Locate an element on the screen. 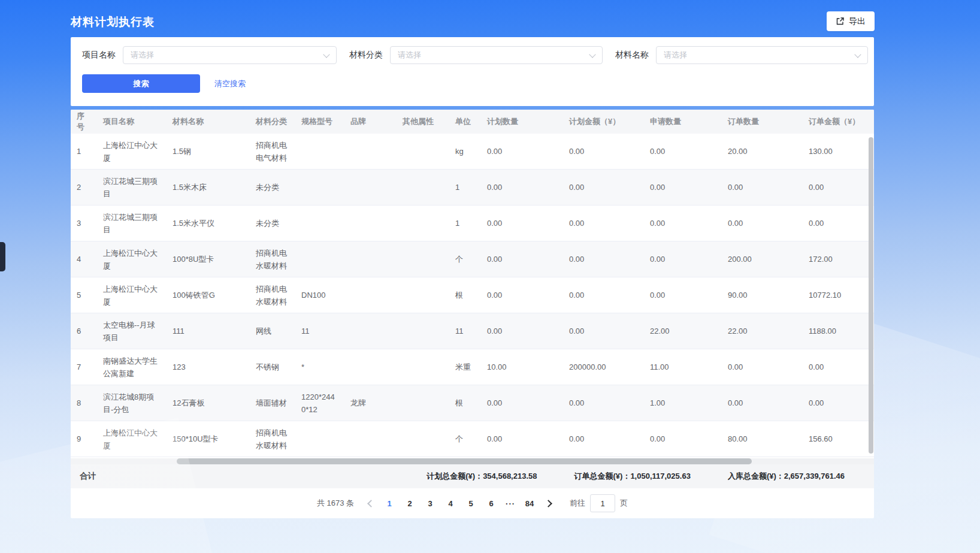 The width and height of the screenshot is (980, 553). export-button-label: 导出 is located at coordinates (857, 22).